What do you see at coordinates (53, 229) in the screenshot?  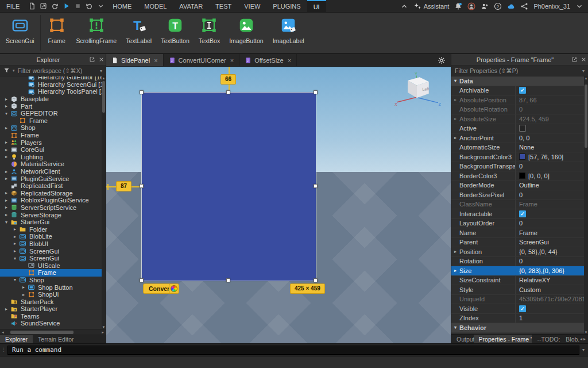 I see `tree-item-folder: ▸Folder` at bounding box center [53, 229].